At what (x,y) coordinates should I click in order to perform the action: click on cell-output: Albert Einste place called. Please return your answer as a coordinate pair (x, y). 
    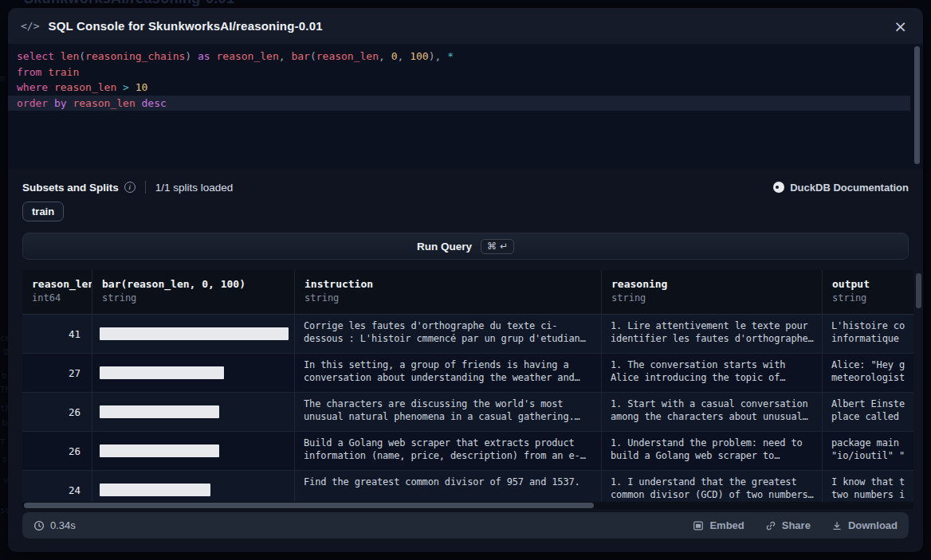
    Looking at the image, I should click on (868, 412).